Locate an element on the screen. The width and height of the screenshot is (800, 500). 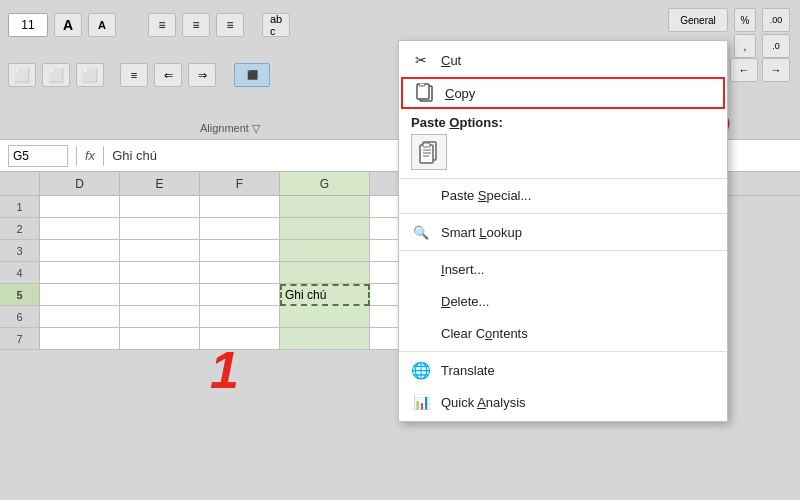
menu-item-smart-lookup: 🔍 Smart Lookup is located at coordinates (563, 232).